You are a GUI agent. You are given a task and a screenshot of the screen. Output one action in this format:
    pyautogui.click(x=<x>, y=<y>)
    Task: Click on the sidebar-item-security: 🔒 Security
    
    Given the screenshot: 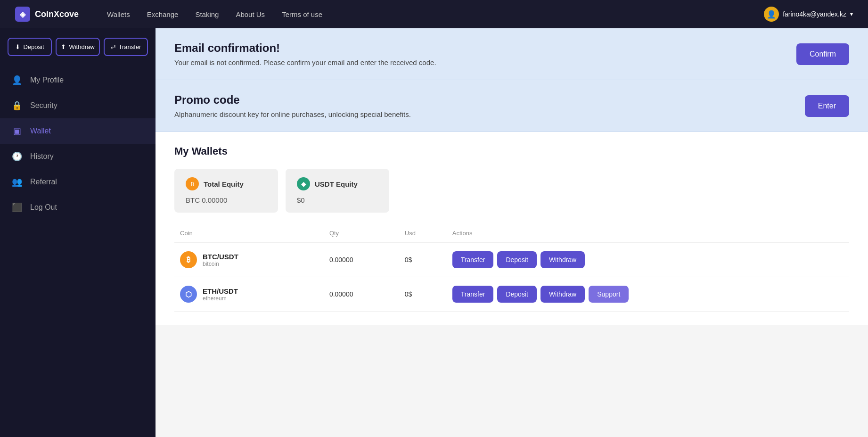 What is the action you would take?
    pyautogui.click(x=78, y=106)
    